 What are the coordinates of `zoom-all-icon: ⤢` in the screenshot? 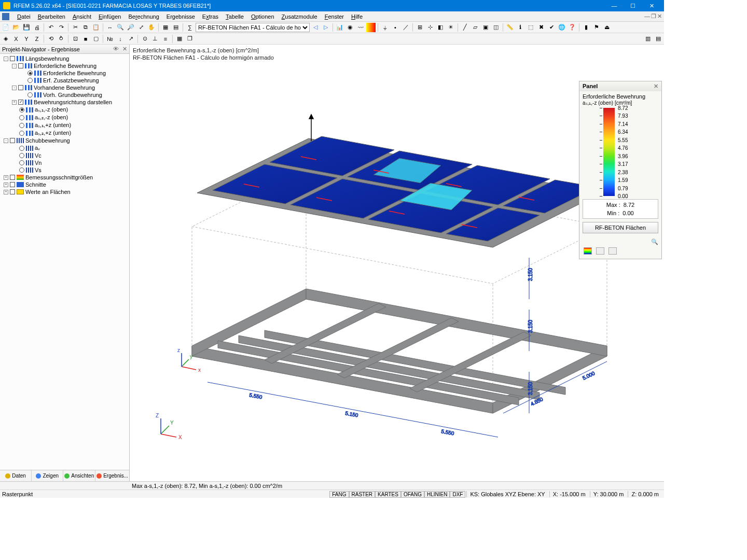 It's located at (141, 27).